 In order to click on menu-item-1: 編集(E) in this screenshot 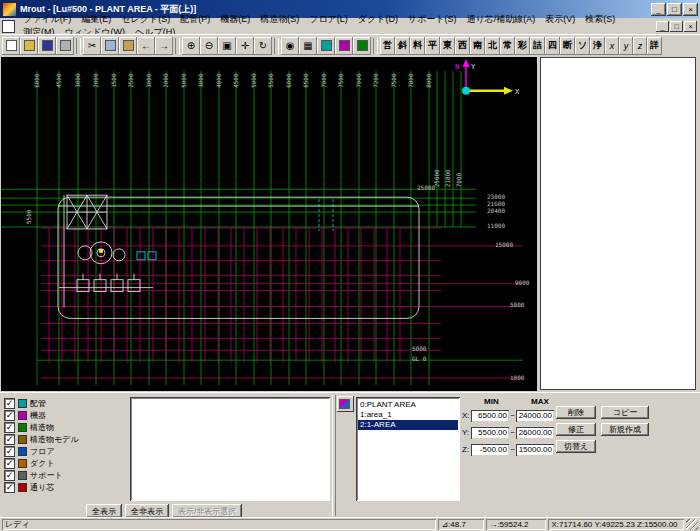, I will do `click(96, 19)`.